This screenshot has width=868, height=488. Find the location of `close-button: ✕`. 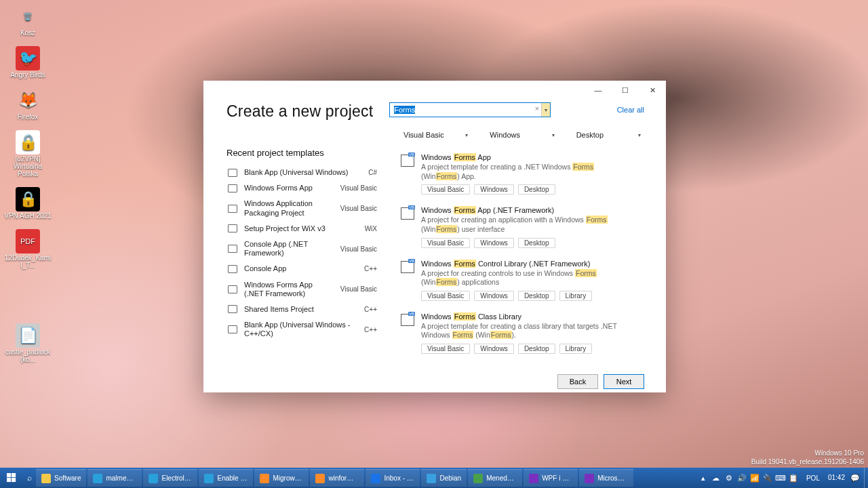

close-button: ✕ is located at coordinates (652, 90).